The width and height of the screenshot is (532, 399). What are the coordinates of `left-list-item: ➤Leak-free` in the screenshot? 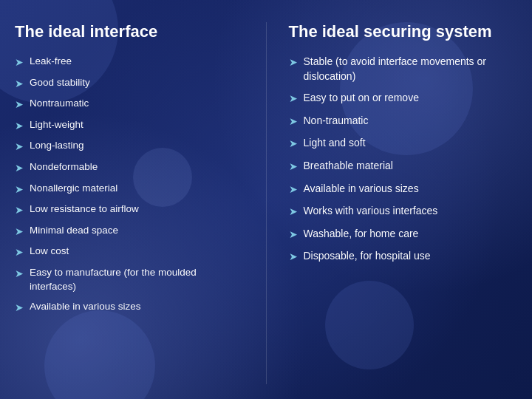 It's located at (129, 62).